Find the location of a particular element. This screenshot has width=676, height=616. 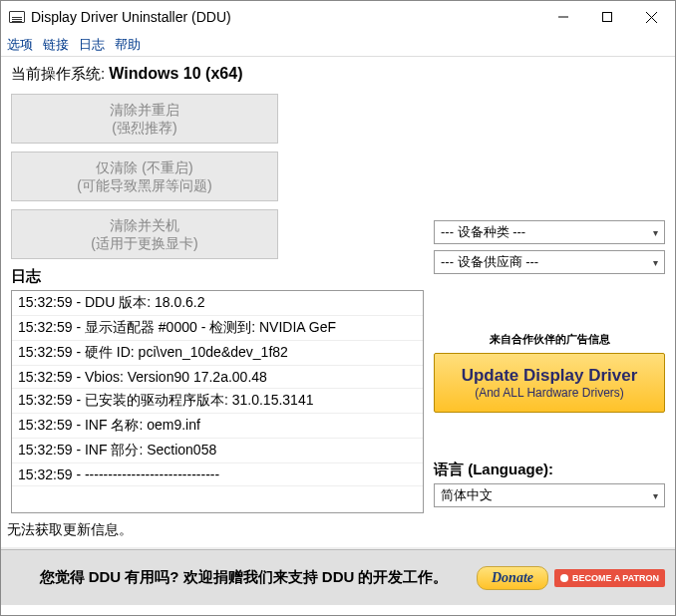

language-select: 简体中文 ▾ is located at coordinates (549, 495).